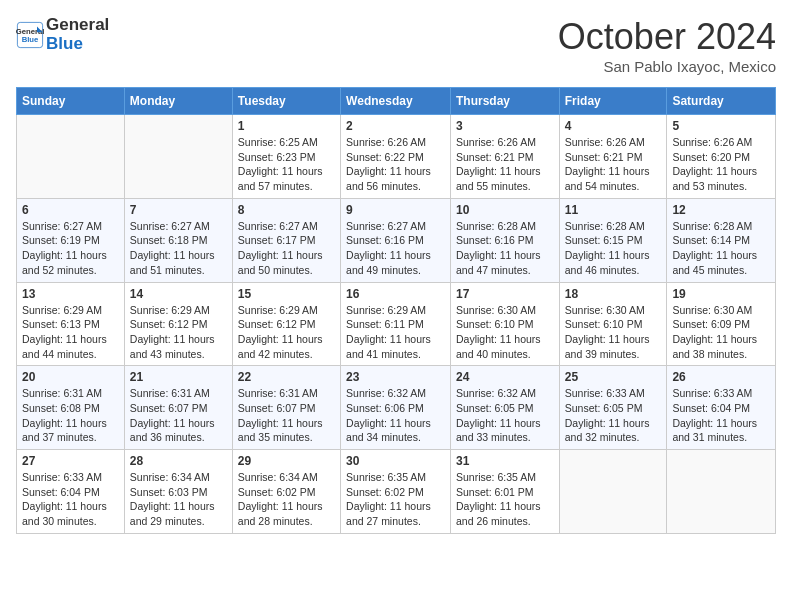 This screenshot has width=792, height=612. What do you see at coordinates (396, 164) in the screenshot?
I see `day-info: Sunrise: 6:26 AM Sunset: 6:22 PM Dayligh…` at bounding box center [396, 164].